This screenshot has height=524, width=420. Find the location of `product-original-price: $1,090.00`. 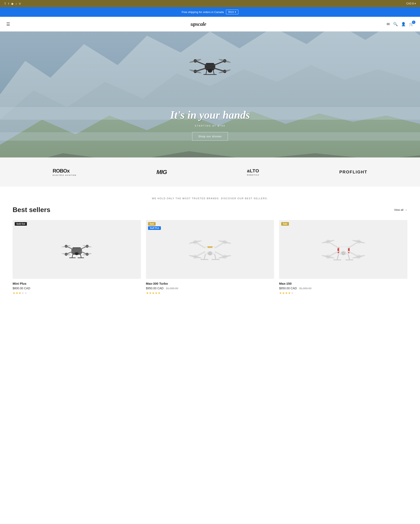

product-original-price: $1,090.00 is located at coordinates (172, 288).